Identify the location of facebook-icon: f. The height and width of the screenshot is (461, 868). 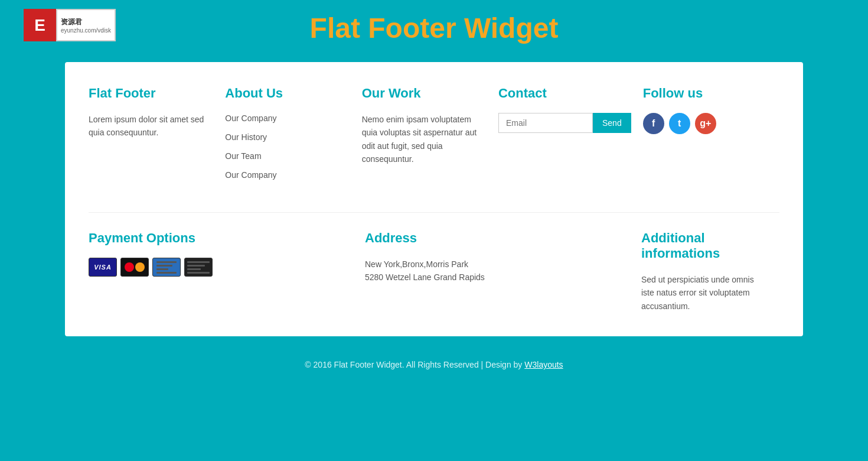
(654, 124).